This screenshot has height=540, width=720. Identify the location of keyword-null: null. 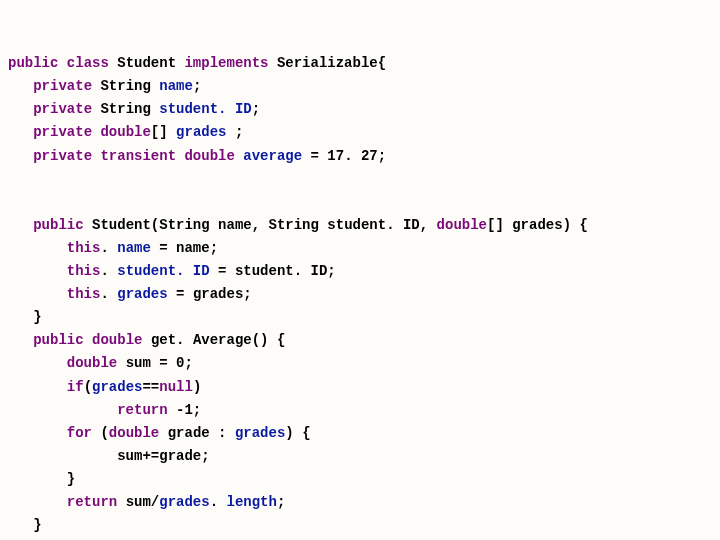
(176, 387).